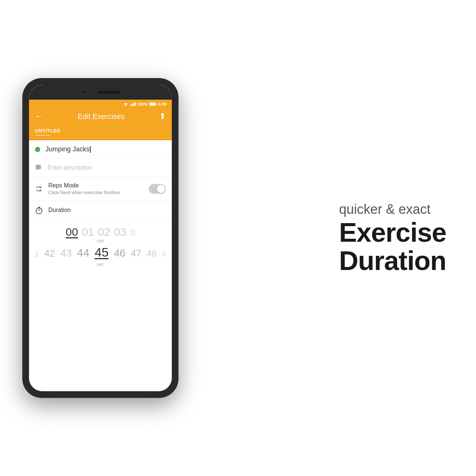 This screenshot has width=476, height=476. I want to click on battery-tip, so click(157, 104).